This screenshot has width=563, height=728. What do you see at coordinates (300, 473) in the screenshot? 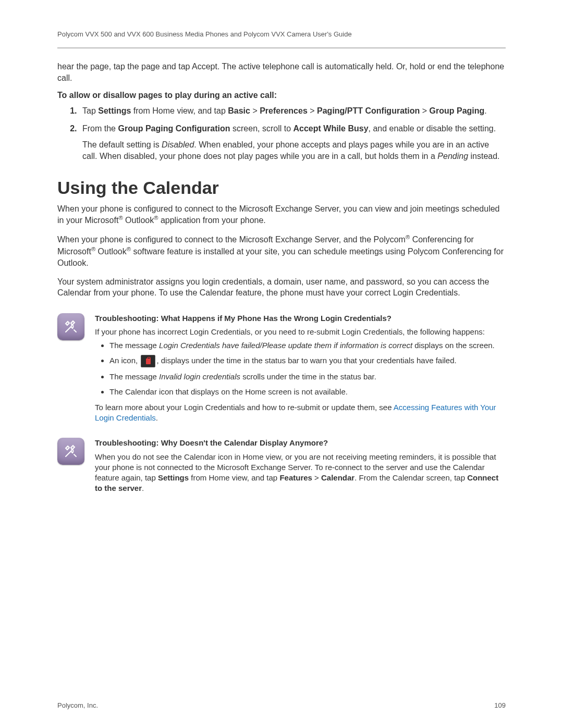
I see `callout2-body: When you do not see the Calendar icon in…` at bounding box center [300, 473].